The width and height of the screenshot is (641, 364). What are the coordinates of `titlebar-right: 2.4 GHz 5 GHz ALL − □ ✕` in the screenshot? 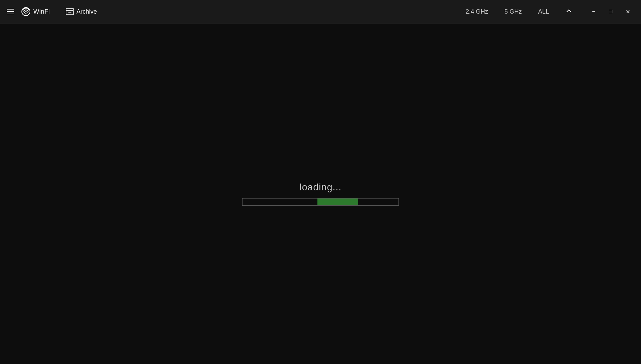 It's located at (549, 12).